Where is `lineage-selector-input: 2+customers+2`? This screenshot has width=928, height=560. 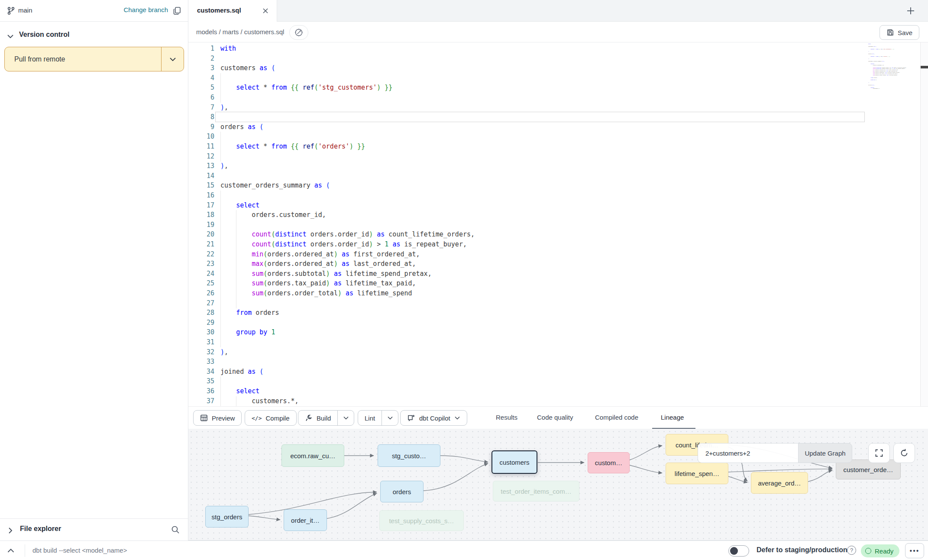
lineage-selector-input: 2+customers+2 is located at coordinates (748, 453).